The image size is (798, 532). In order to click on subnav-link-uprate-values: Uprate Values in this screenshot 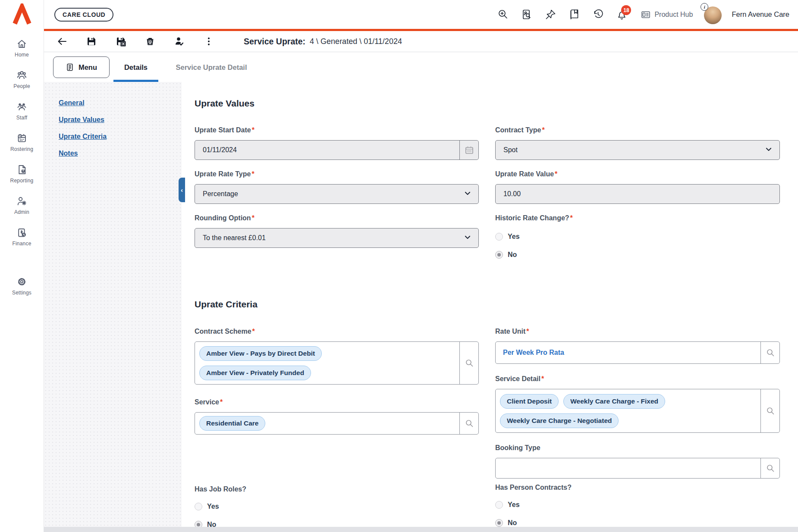, I will do `click(82, 120)`.